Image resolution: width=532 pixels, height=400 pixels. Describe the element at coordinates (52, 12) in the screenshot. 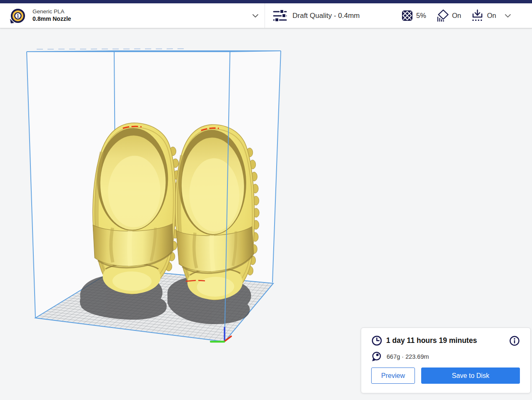

I see `material-name: Generic PLA` at that location.